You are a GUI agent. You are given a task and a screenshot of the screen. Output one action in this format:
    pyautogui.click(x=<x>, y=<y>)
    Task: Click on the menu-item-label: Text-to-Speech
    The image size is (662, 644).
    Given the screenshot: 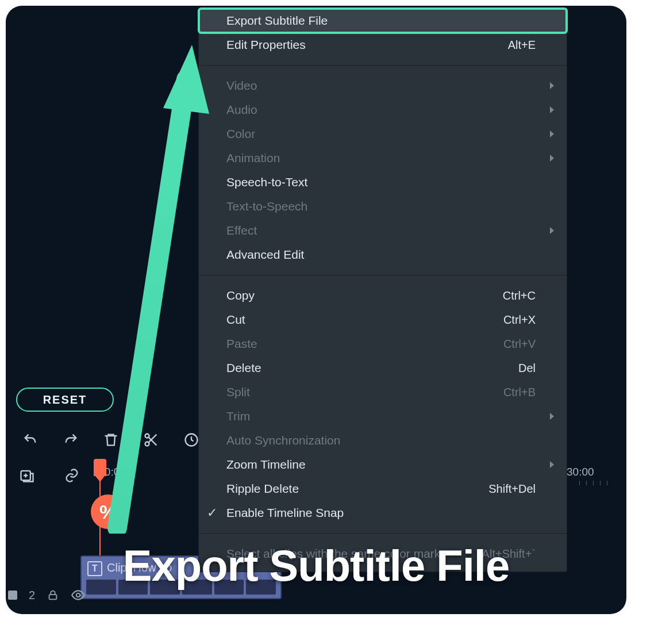 What is the action you would take?
    pyautogui.click(x=267, y=206)
    